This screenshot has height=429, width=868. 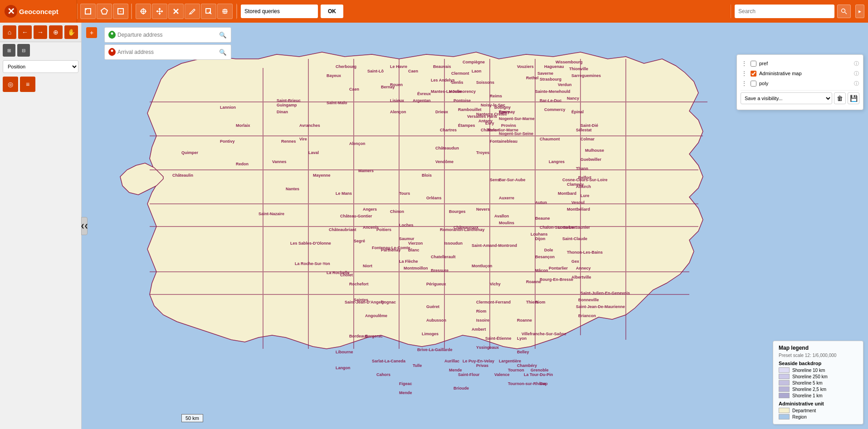 I want to click on admin-map-layer-row: ⋮ Administrative map ⓘ, so click(x=800, y=73).